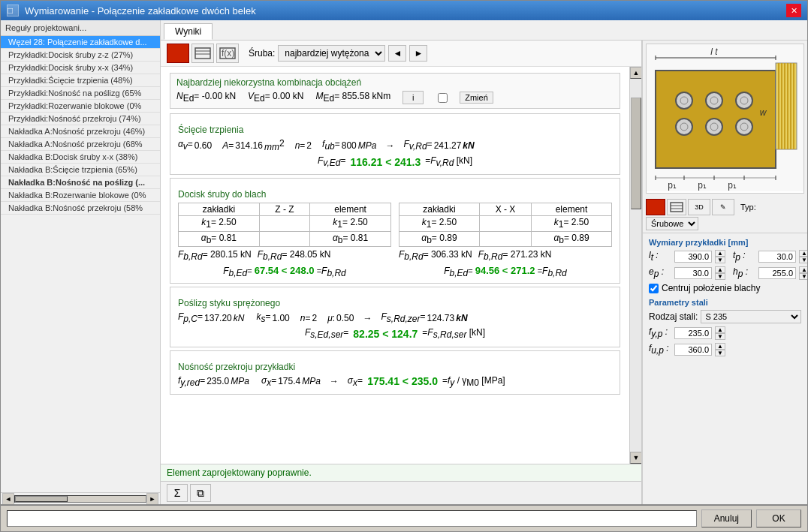 The image size is (808, 532). I want to click on sidebar-item-3: Przykładki:Ścięcie trzpienia (48%), so click(80, 81).